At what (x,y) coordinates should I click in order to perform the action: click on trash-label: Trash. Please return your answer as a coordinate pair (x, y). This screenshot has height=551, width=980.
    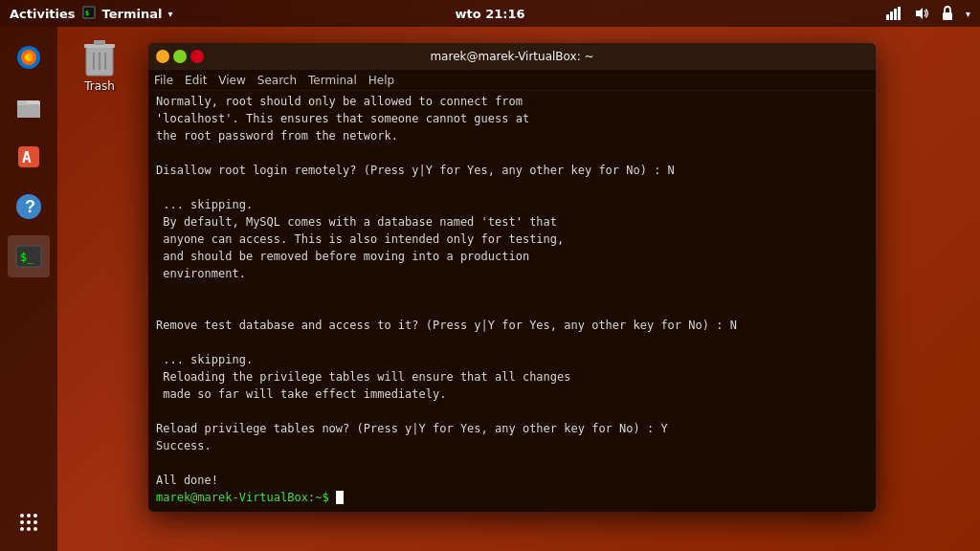
    Looking at the image, I should click on (100, 86).